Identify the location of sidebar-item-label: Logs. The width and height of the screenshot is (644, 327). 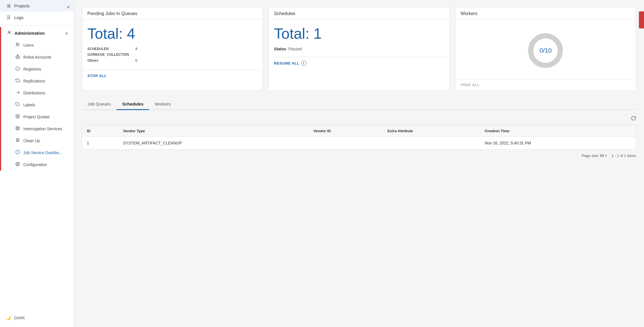
(19, 18).